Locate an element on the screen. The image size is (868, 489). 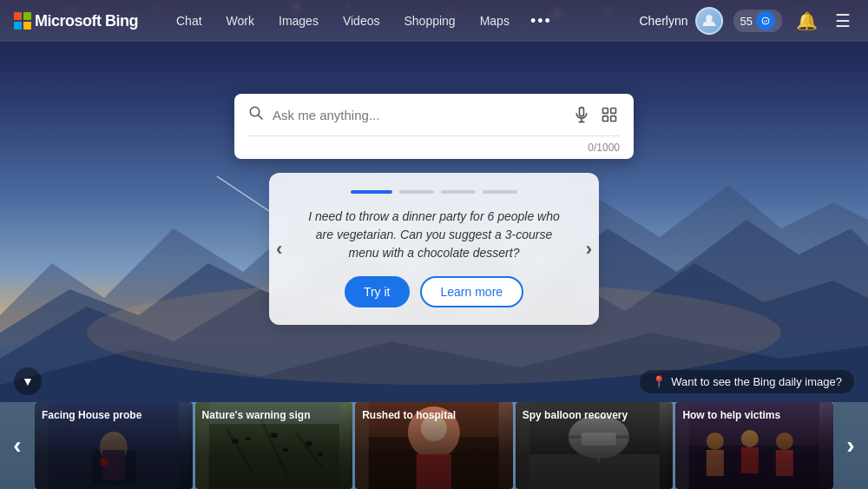
search-icon is located at coordinates (256, 115).